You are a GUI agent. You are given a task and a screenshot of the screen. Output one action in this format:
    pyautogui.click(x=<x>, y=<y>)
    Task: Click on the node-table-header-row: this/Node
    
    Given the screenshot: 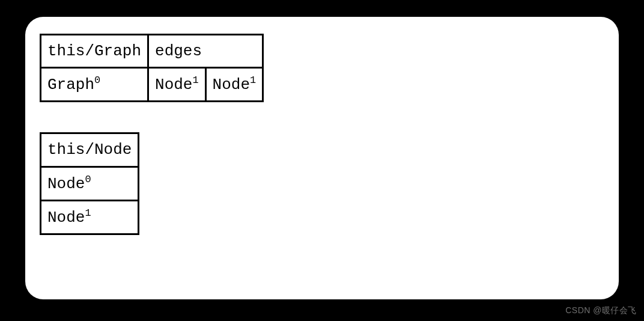 What is the action you would take?
    pyautogui.click(x=90, y=150)
    